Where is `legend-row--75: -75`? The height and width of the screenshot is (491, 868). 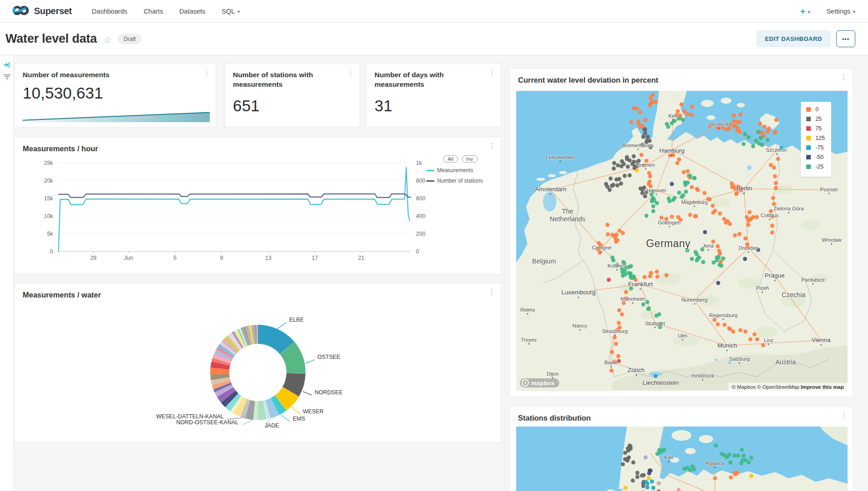
legend-row--75: -75 is located at coordinates (815, 148).